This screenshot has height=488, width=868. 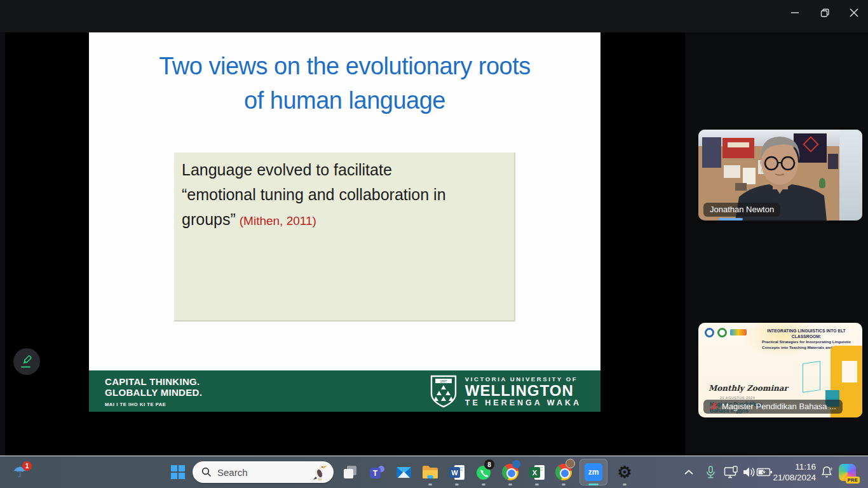 I want to click on mail-app-button, so click(x=403, y=472).